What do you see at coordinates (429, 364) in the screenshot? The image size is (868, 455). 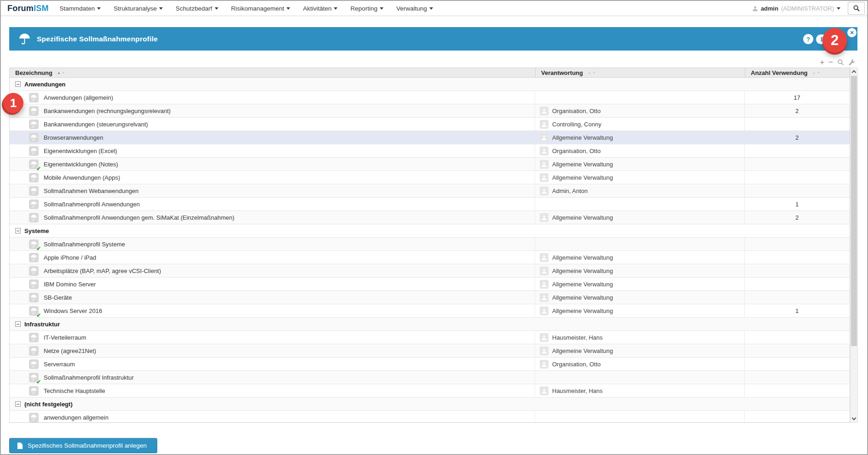 I see `table-row: ServerraumOrganisation, Otto` at bounding box center [429, 364].